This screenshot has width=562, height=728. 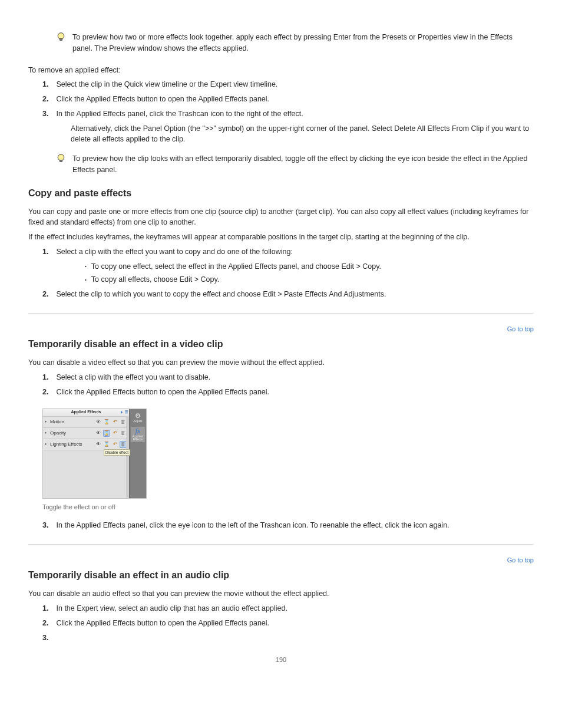 I want to click on scrollbar, so click(x=127, y=457).